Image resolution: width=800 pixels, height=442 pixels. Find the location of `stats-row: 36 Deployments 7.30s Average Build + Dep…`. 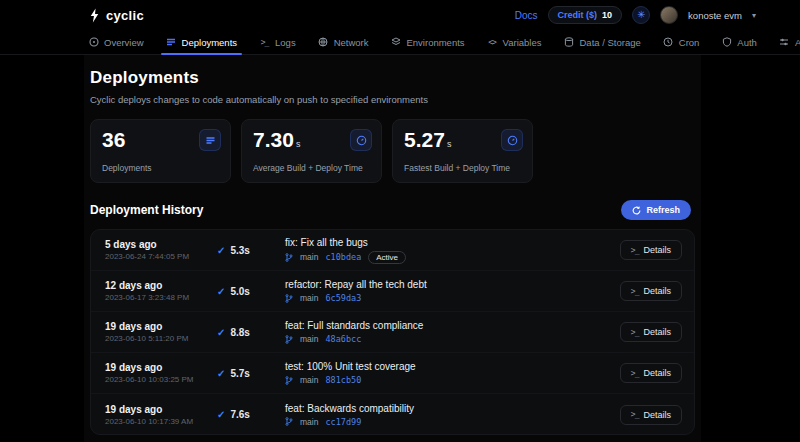

stats-row: 36 Deployments 7.30s Average Build + Dep… is located at coordinates (392, 151).